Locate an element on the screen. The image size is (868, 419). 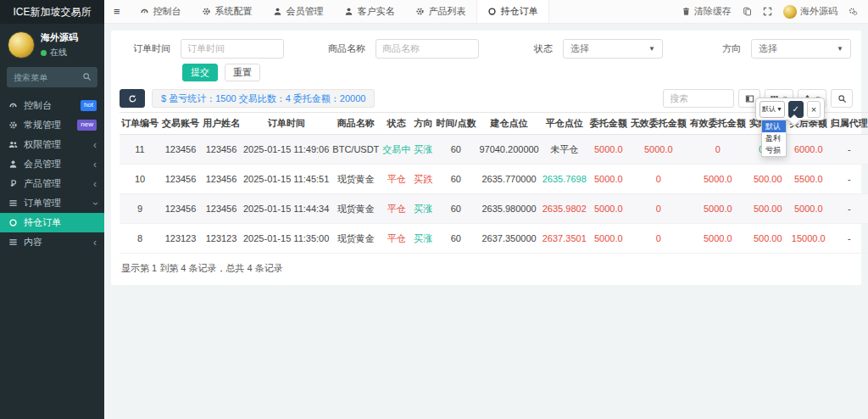
table-search-input is located at coordinates (698, 98).